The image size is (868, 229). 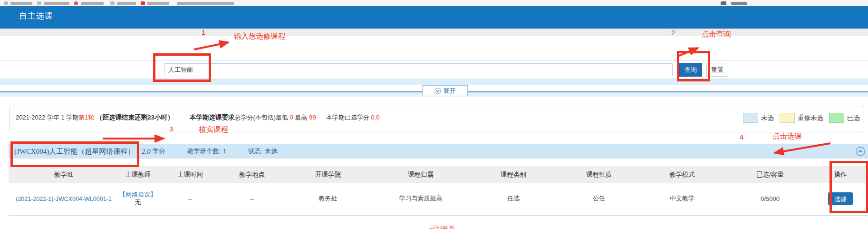 I want to click on legend-item-retake: 重修未选, so click(x=801, y=118).